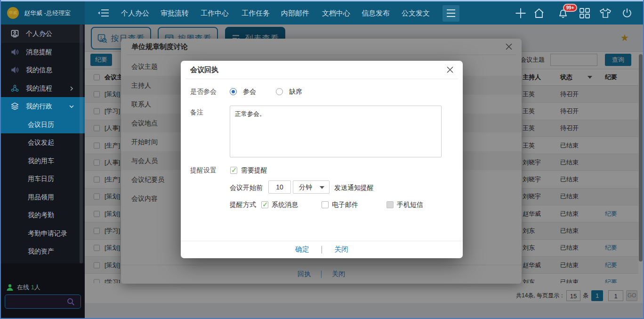  I want to click on window-frame-left, so click(0, 159).